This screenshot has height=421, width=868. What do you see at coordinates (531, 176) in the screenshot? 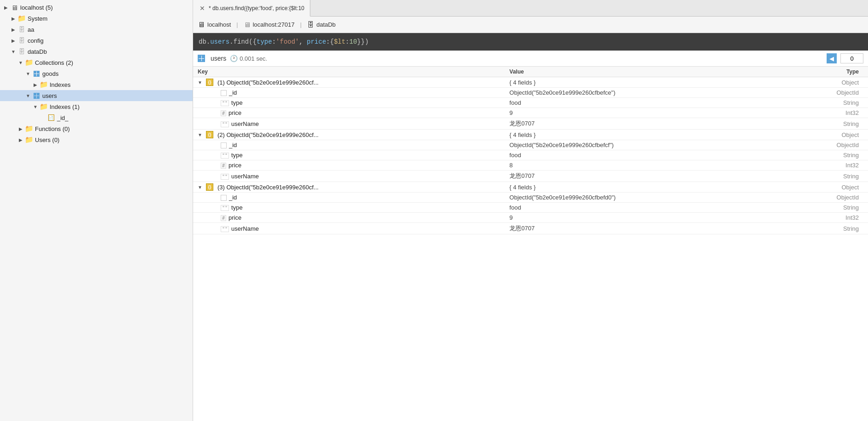
I see `table-row: ""userName 龙恩0707 String` at bounding box center [531, 176].